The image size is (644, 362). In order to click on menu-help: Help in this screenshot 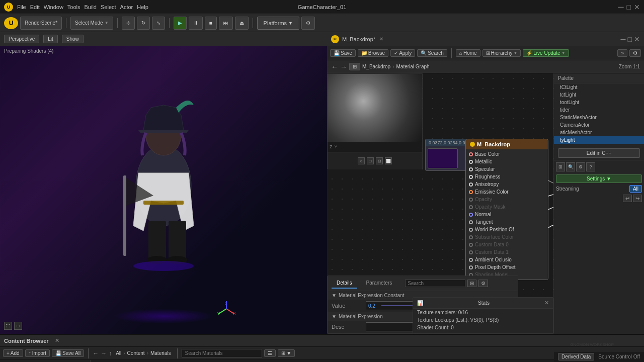, I will do `click(143, 7)`.